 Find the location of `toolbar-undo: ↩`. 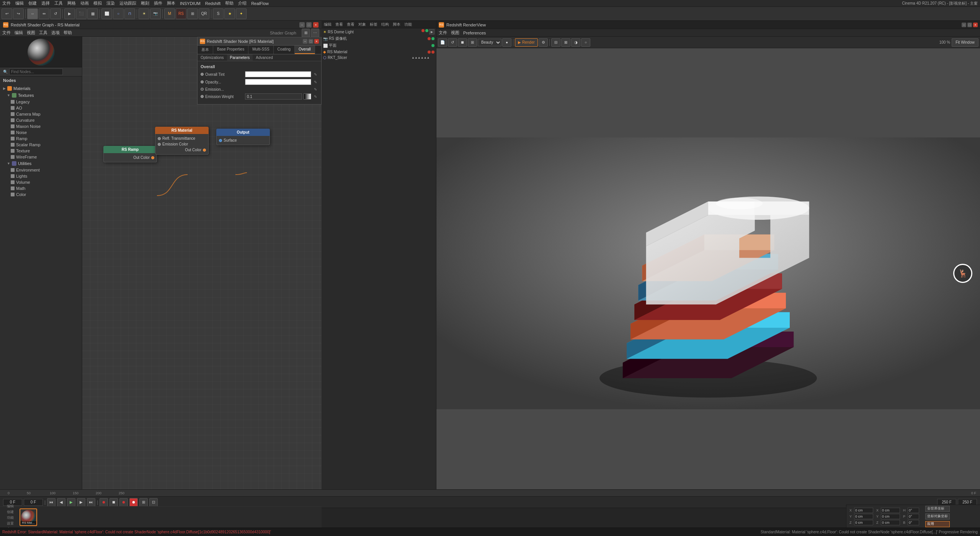

toolbar-undo: ↩ is located at coordinates (7, 14).